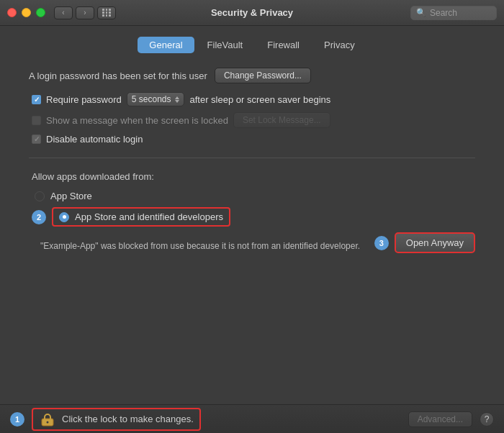 This screenshot has width=504, height=433. What do you see at coordinates (252, 196) in the screenshot?
I see `app-store-radio-row: App Store` at bounding box center [252, 196].